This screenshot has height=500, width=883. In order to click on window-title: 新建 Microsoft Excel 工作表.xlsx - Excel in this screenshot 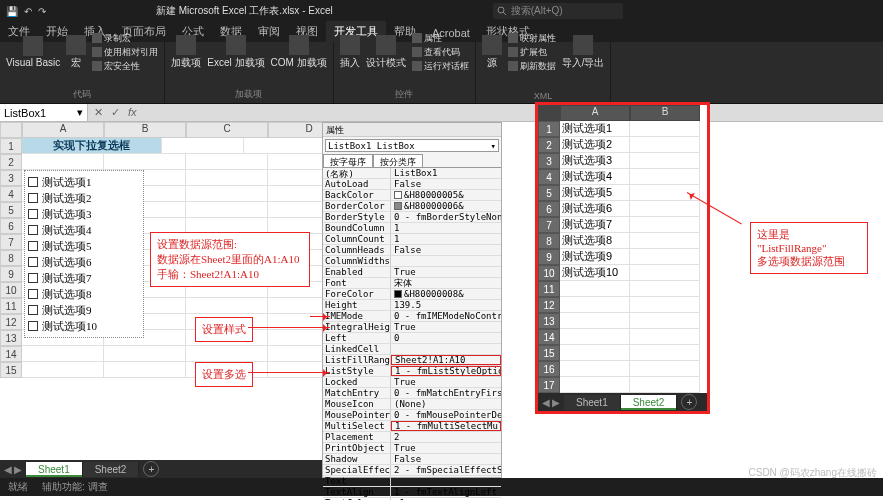, I will do `click(244, 11)`.